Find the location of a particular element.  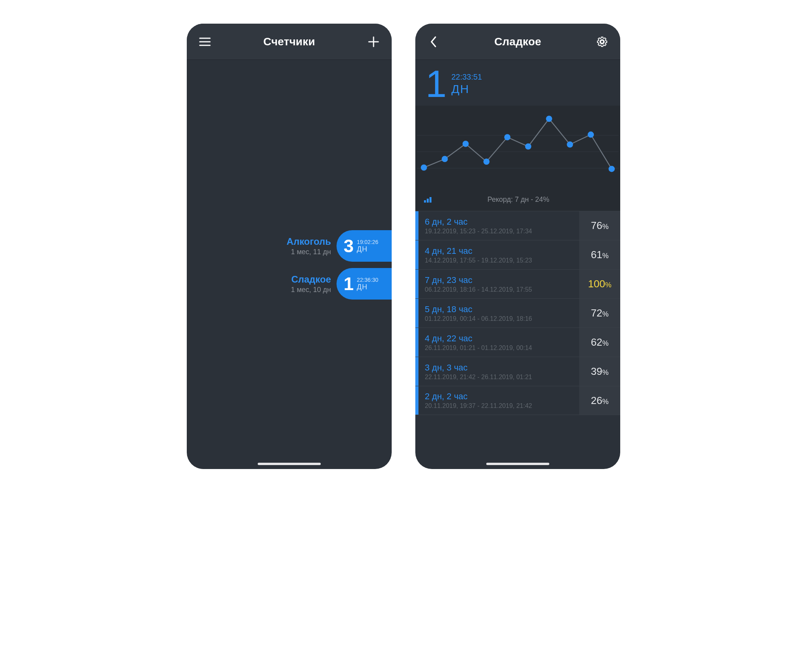

history-row: 3 дн, 3 час22.11.2019, 21:42 - 26.11.201… is located at coordinates (518, 371).